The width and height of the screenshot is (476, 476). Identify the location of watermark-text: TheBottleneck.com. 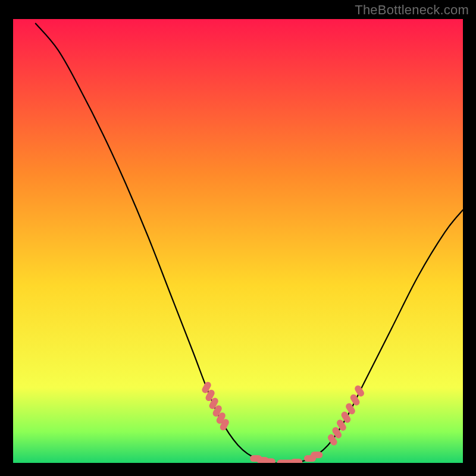
(412, 10).